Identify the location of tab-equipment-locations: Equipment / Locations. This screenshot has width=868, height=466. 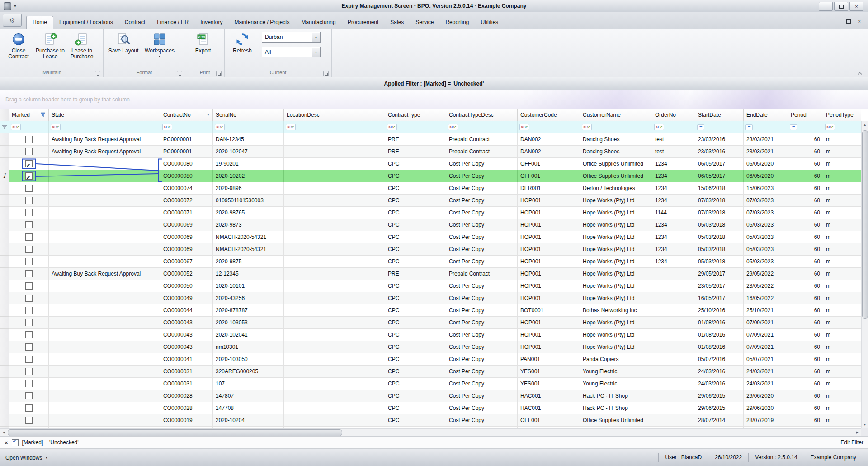
(86, 23).